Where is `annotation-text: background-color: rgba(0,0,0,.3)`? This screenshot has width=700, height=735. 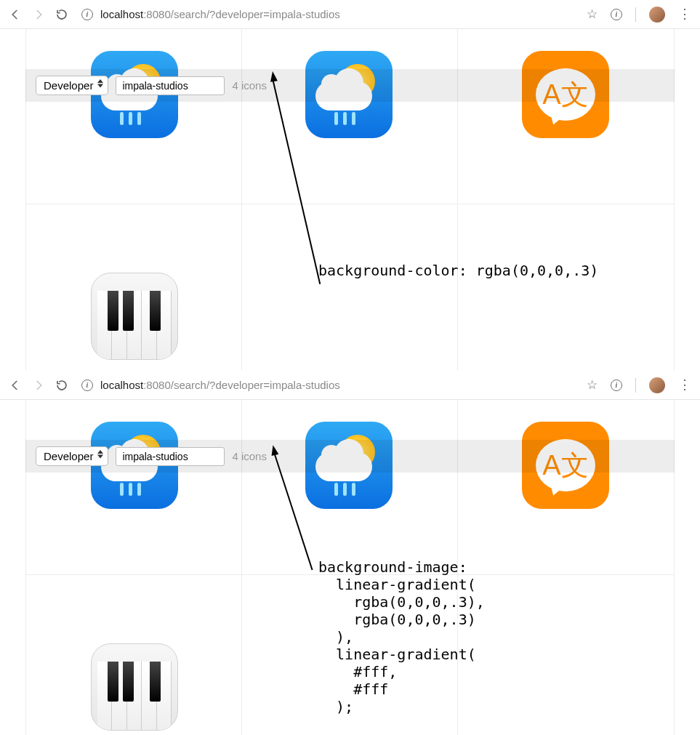
annotation-text: background-color: rgba(0,0,0,.3) is located at coordinates (458, 270).